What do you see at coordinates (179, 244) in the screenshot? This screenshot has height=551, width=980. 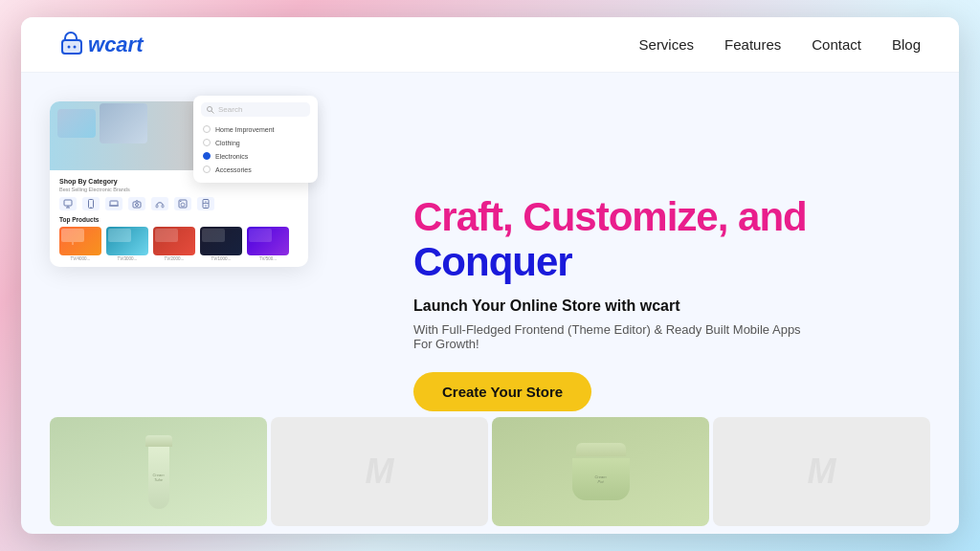 I see `product-thumbnails: TV/4000... TV/3000... TV/2` at bounding box center [179, 244].